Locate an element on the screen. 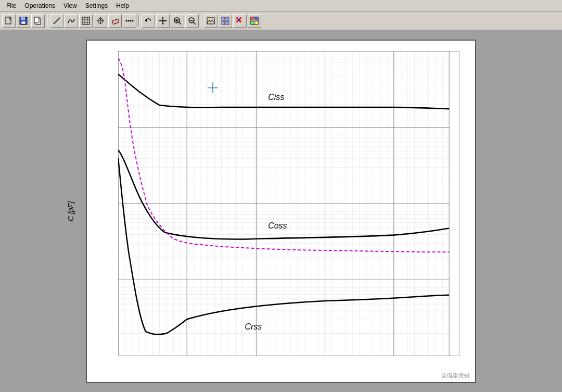 Image resolution: width=562 pixels, height=392 pixels. move-button is located at coordinates (163, 21).